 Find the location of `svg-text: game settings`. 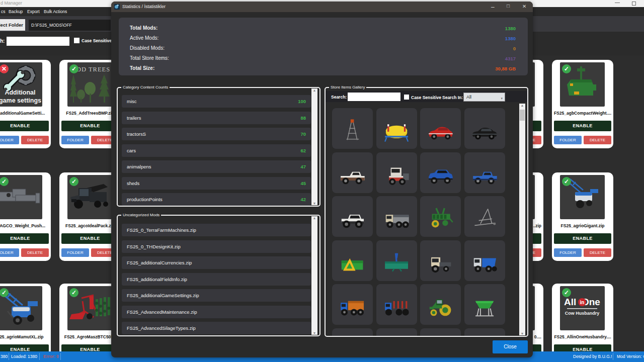

svg-text: game settings is located at coordinates (21, 101).